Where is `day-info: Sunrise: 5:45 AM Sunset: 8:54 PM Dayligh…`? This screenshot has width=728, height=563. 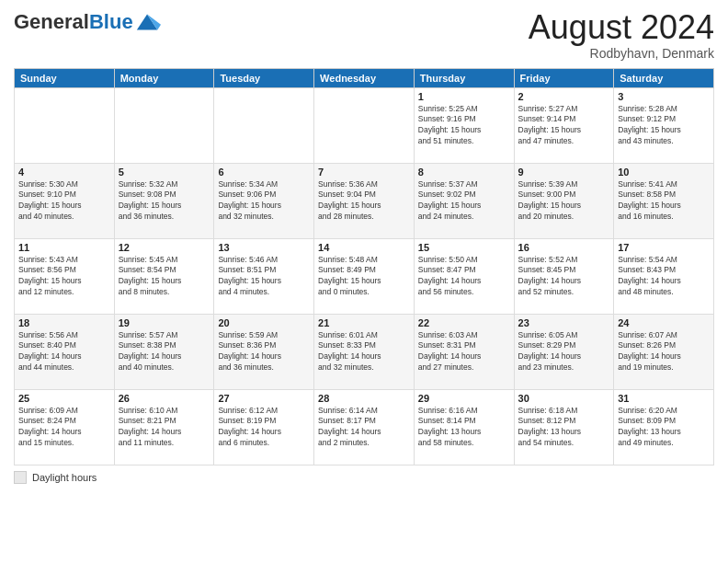
day-info: Sunrise: 5:45 AM Sunset: 8:54 PM Dayligh… is located at coordinates (165, 277).